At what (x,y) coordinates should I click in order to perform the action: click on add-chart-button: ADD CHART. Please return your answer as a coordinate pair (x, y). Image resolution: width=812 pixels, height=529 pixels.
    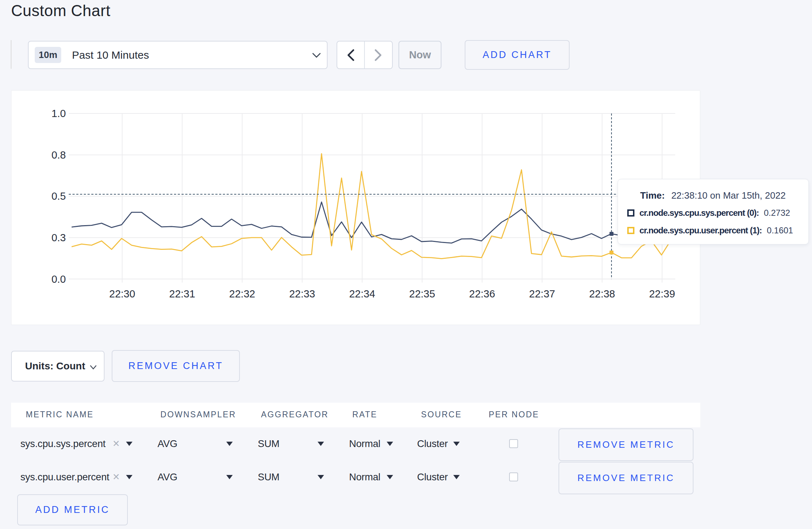
    Looking at the image, I should click on (517, 55).